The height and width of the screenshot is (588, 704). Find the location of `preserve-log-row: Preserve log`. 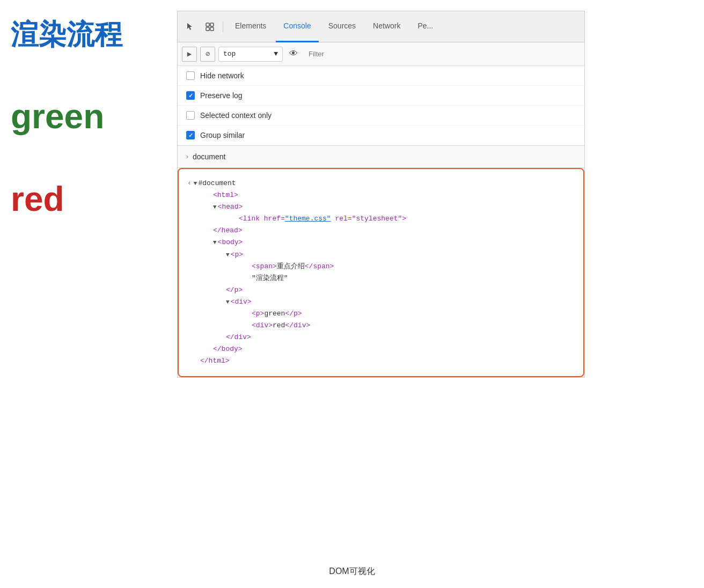

preserve-log-row: Preserve log is located at coordinates (381, 95).